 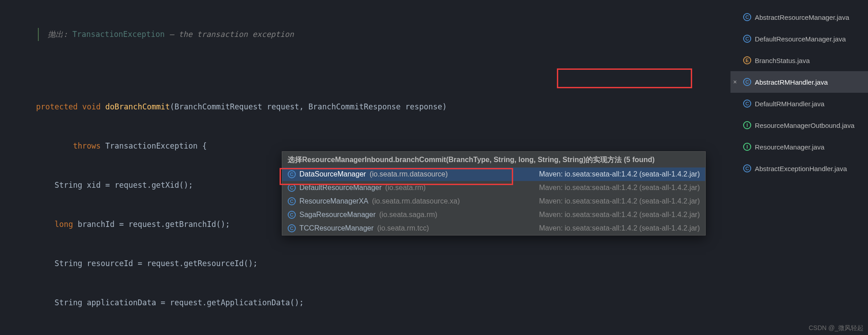 What do you see at coordinates (494, 215) in the screenshot?
I see `implementation-option: CSagaResourceManager (io.seata.saga.rm)M…` at bounding box center [494, 215].